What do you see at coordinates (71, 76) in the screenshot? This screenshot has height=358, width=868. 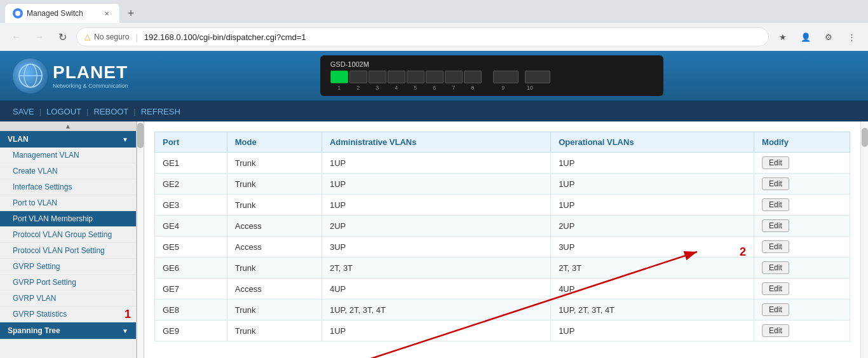 I see `logo: PLANET Networking & Communication` at bounding box center [71, 76].